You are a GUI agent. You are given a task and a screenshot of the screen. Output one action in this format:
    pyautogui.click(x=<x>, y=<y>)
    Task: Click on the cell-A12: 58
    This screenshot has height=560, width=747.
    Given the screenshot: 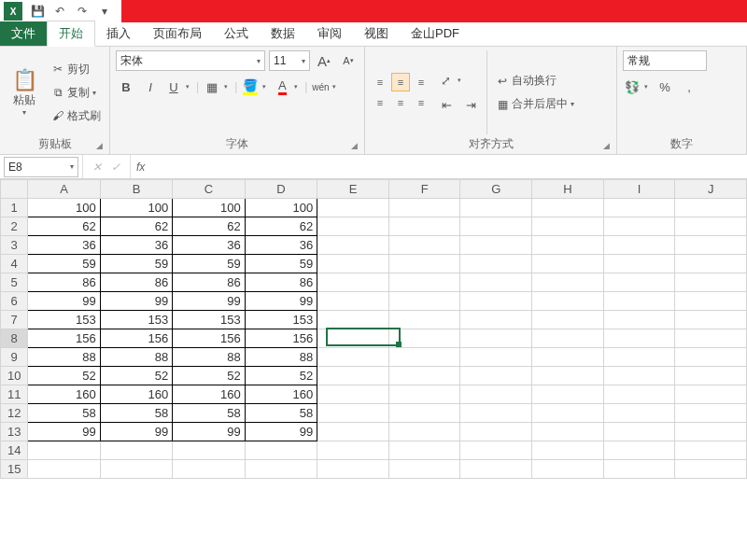 What is the action you would take?
    pyautogui.click(x=63, y=413)
    